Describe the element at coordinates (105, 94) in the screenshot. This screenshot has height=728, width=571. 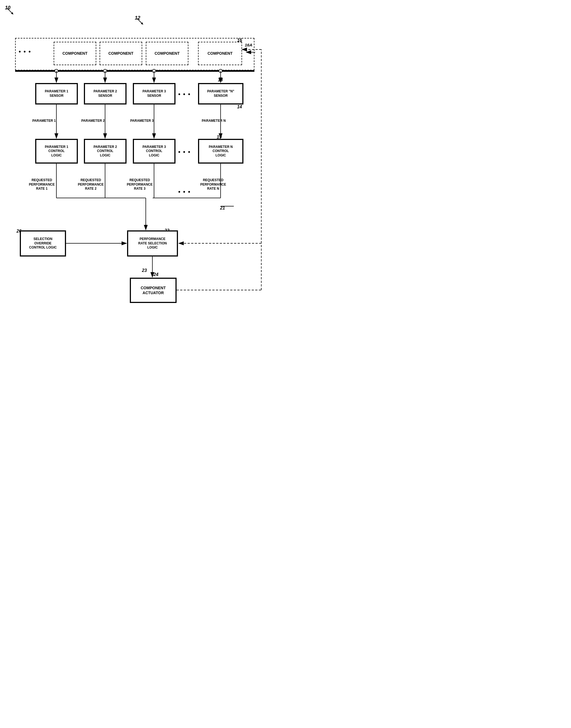
I see `sensor-2: PARAMETER 2SENSOR` at that location.